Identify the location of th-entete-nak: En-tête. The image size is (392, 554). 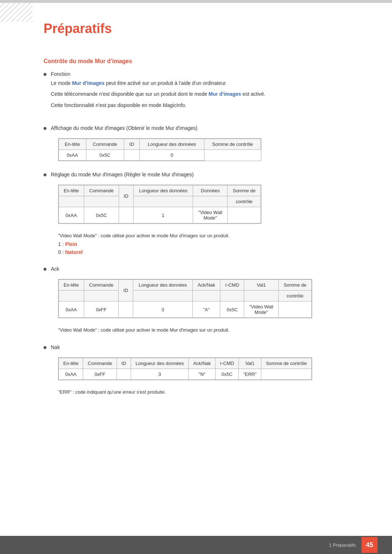
(71, 364).